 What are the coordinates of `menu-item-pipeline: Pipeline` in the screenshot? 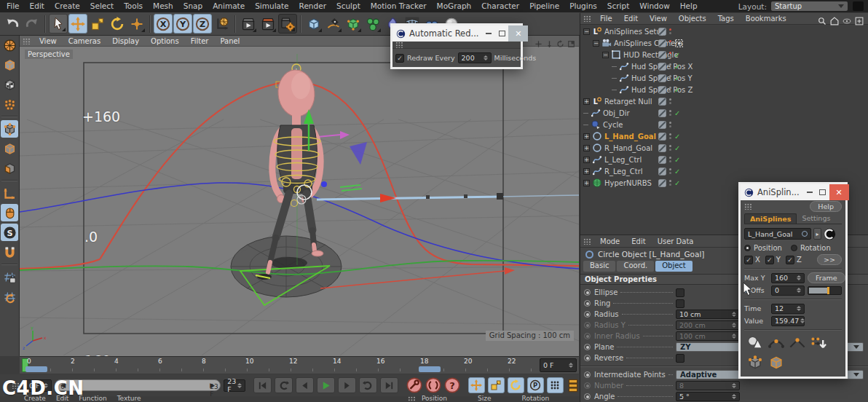 It's located at (545, 6).